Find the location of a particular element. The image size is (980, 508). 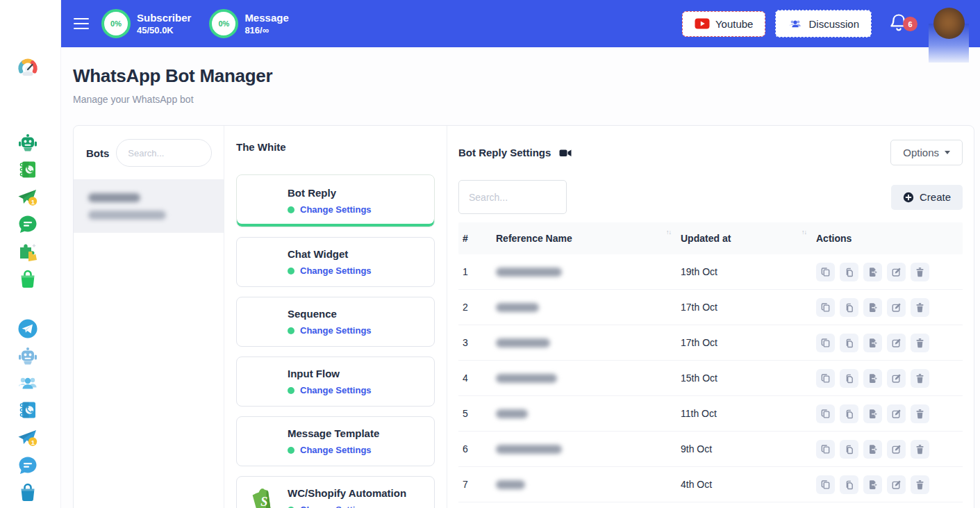

message-template-icon is located at coordinates (263, 441).